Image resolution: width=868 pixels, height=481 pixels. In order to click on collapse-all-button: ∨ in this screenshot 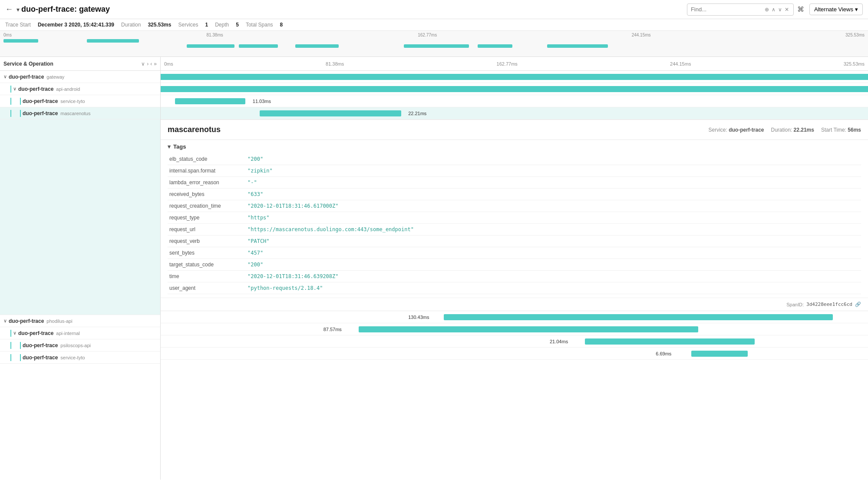, I will do `click(143, 64)`.